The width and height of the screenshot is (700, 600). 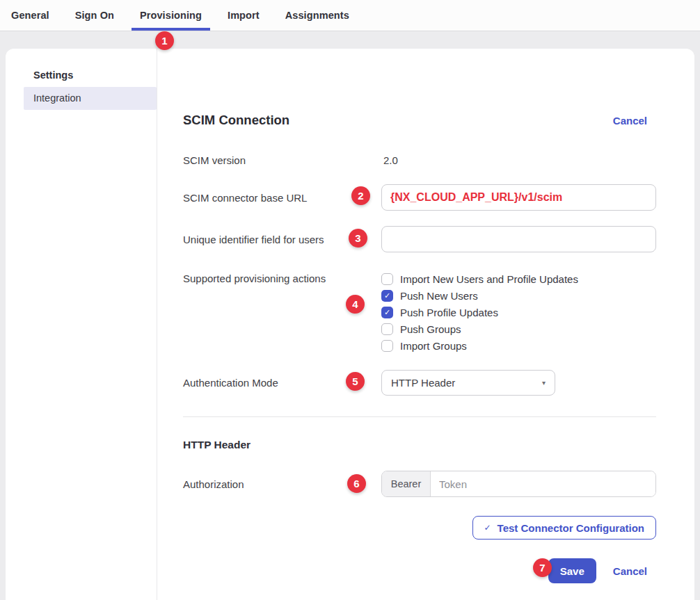 What do you see at coordinates (95, 75) in the screenshot?
I see `sidebar-heading: Settings` at bounding box center [95, 75].